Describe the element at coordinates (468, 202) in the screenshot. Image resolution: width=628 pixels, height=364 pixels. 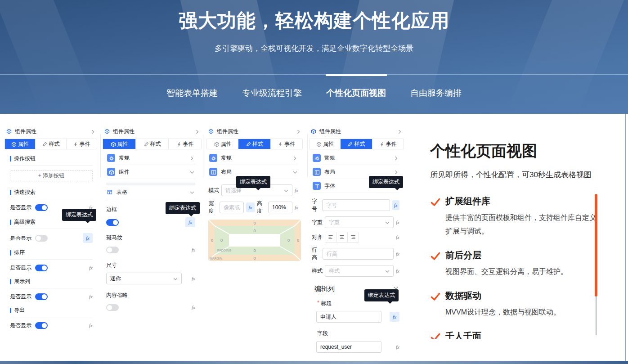
I see `feature-title: 扩展组件库` at that location.